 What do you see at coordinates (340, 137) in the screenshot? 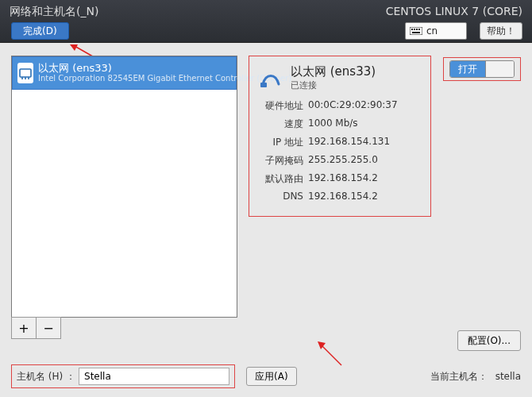
I see `details-panel: 以太网 (ens33) 已连接 硬件地址00:0C:29:02:90:37速度1…` at bounding box center [340, 137].